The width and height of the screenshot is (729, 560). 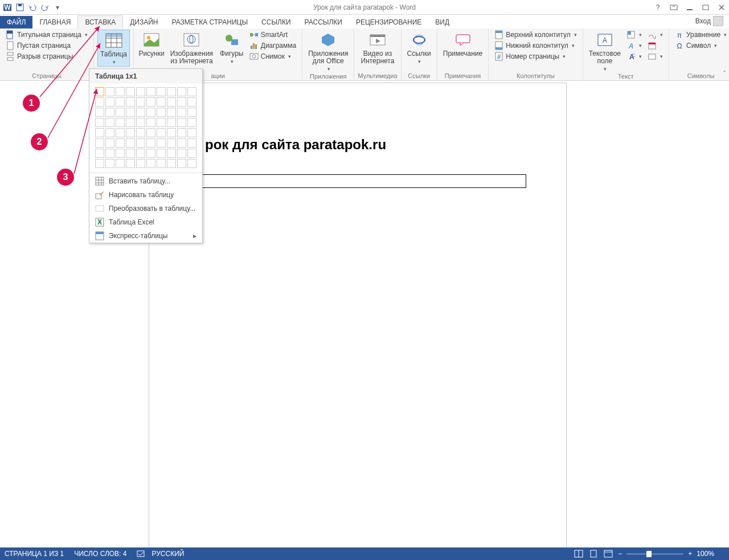 I want to click on wordart-button: A▾, so click(x=634, y=46).